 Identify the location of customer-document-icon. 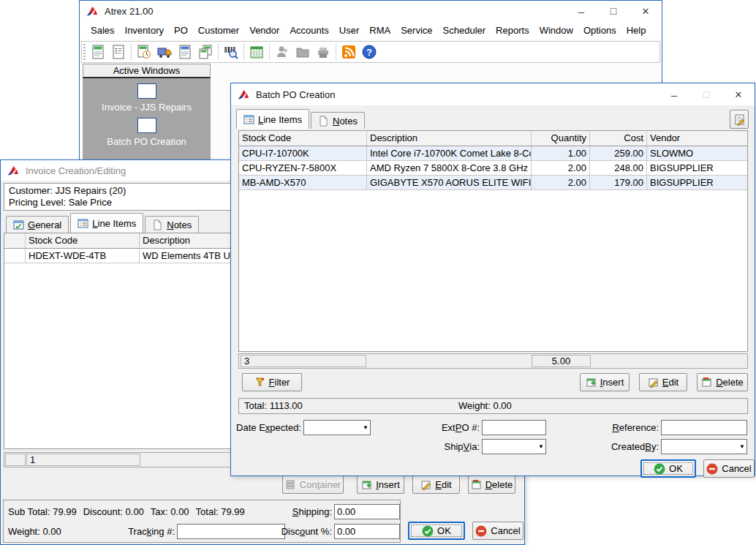
(185, 52).